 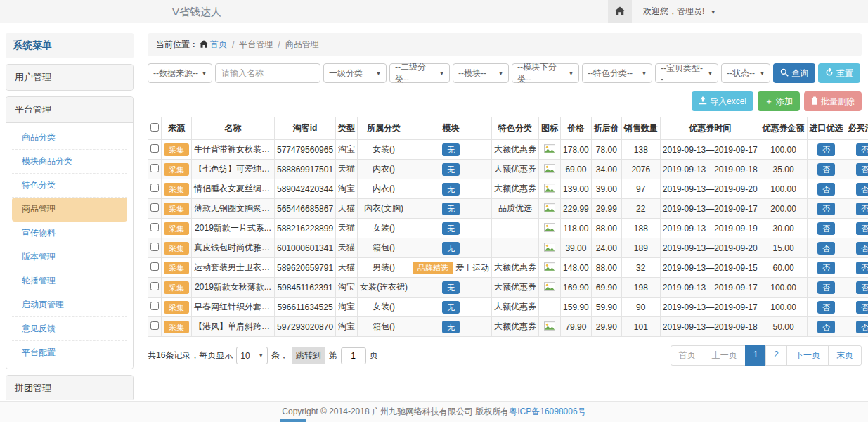 I want to click on add-button: ＋ 添加, so click(x=779, y=101).